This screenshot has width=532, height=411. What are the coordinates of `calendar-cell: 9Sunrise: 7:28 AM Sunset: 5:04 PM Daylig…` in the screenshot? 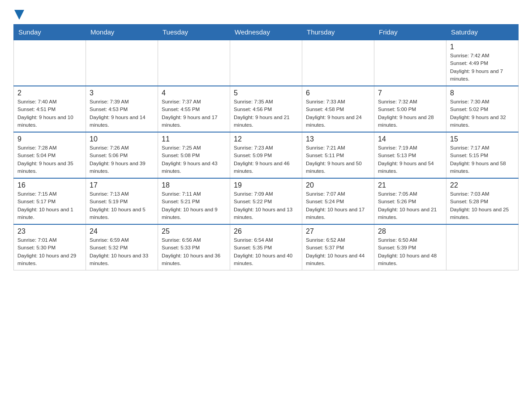 It's located at (50, 155).